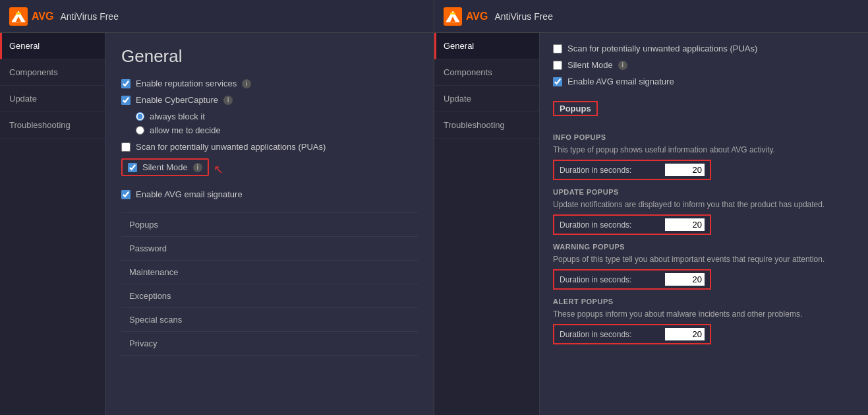 The width and height of the screenshot is (868, 415). Describe the element at coordinates (612, 280) in the screenshot. I see `warning-duration-label: Duration in seconds:` at that location.